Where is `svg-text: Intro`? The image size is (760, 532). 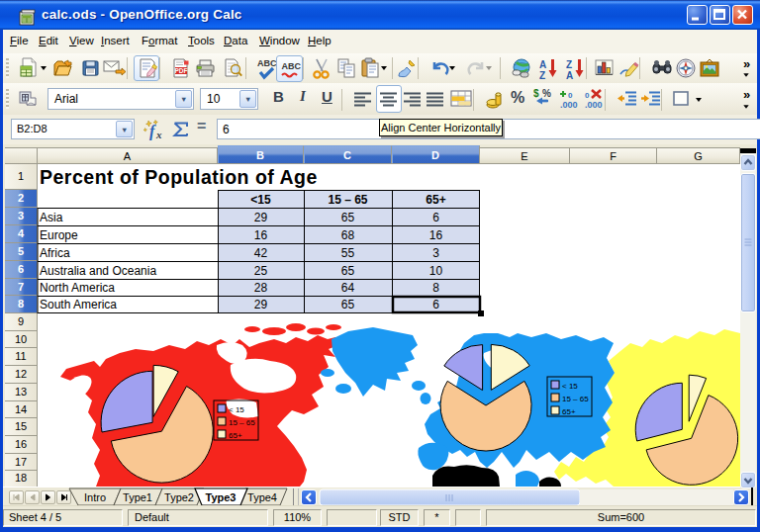 svg-text: Intro is located at coordinates (95, 497).